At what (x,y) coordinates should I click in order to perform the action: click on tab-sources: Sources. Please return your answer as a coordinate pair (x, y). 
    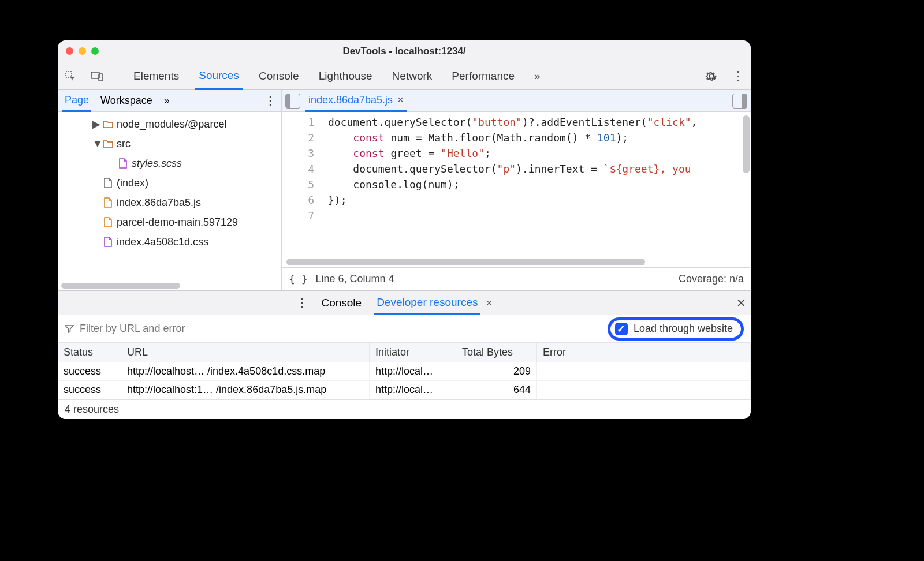
    Looking at the image, I should click on (219, 76).